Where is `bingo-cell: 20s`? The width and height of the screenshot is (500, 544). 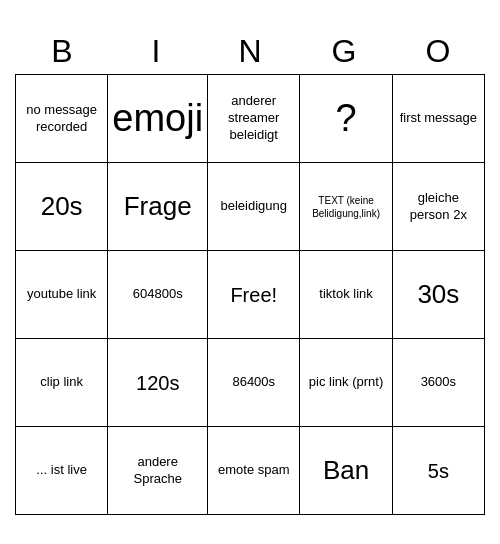 bingo-cell: 20s is located at coordinates (62, 207).